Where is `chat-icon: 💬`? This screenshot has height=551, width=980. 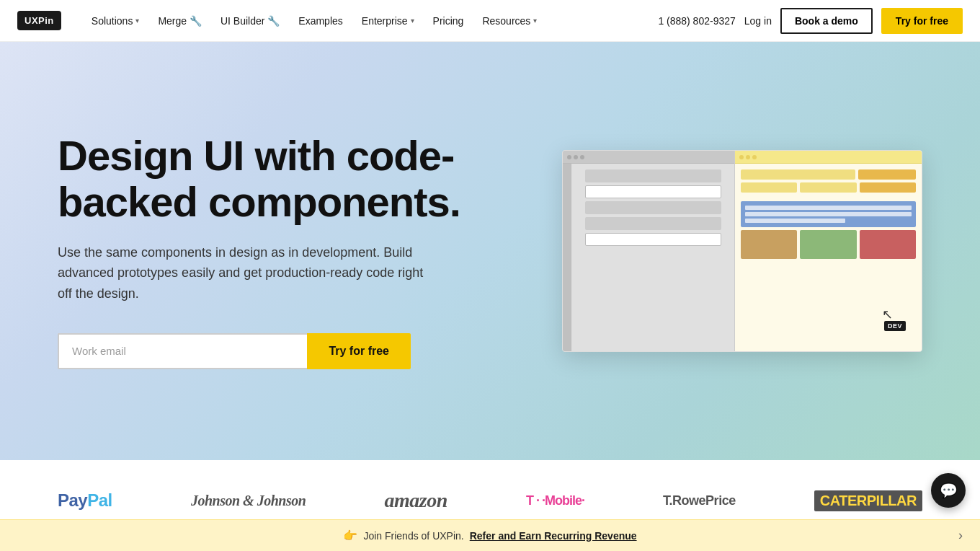 chat-icon: 💬 is located at coordinates (948, 490).